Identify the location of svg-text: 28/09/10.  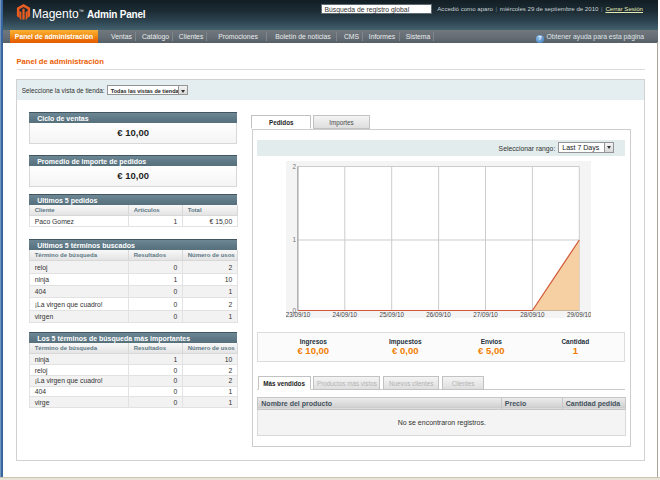
(532, 314).